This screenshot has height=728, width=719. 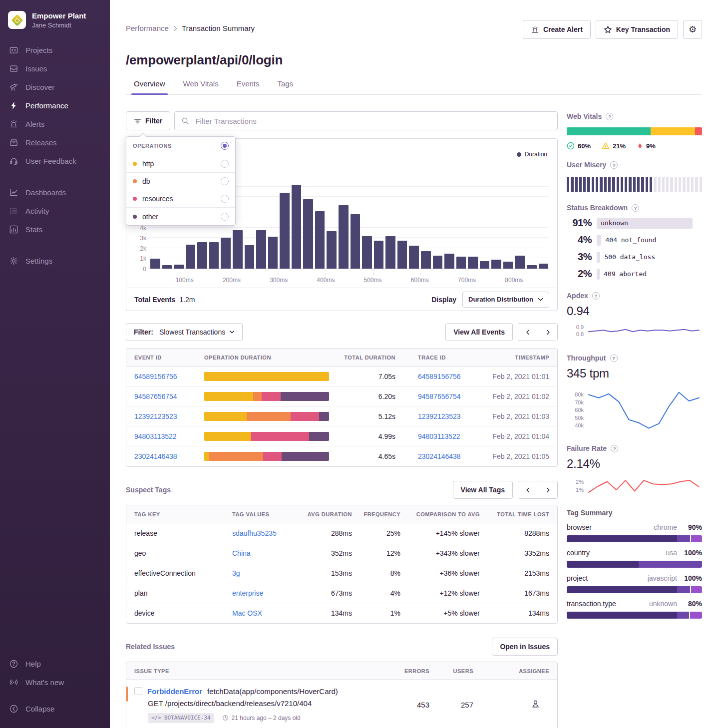 What do you see at coordinates (184, 332) in the screenshot?
I see `events-filter-select: Filter: Slowest Transactions` at bounding box center [184, 332].